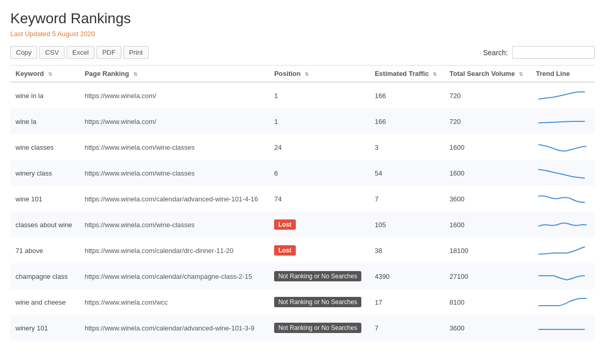  I want to click on table-row: classes about winehttps://www.winela.com…, so click(302, 225).